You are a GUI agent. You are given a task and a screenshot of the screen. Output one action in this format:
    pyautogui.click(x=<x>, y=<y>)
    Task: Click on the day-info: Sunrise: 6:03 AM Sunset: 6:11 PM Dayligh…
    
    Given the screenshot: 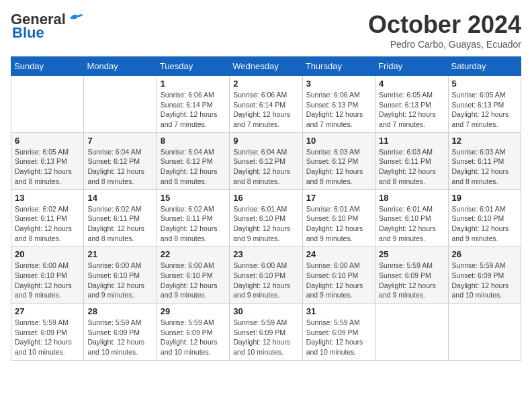 What is the action you would take?
    pyautogui.click(x=485, y=167)
    